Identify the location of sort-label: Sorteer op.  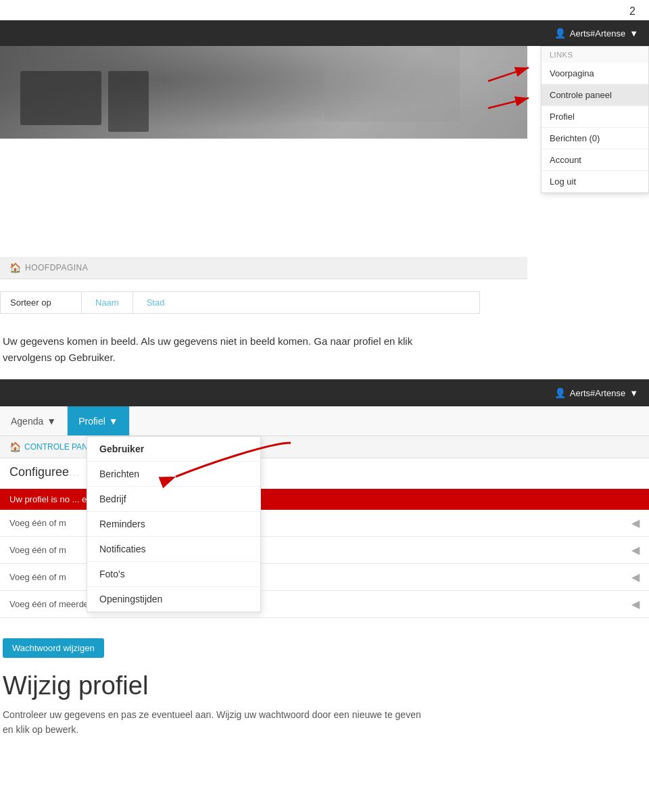
(41, 303).